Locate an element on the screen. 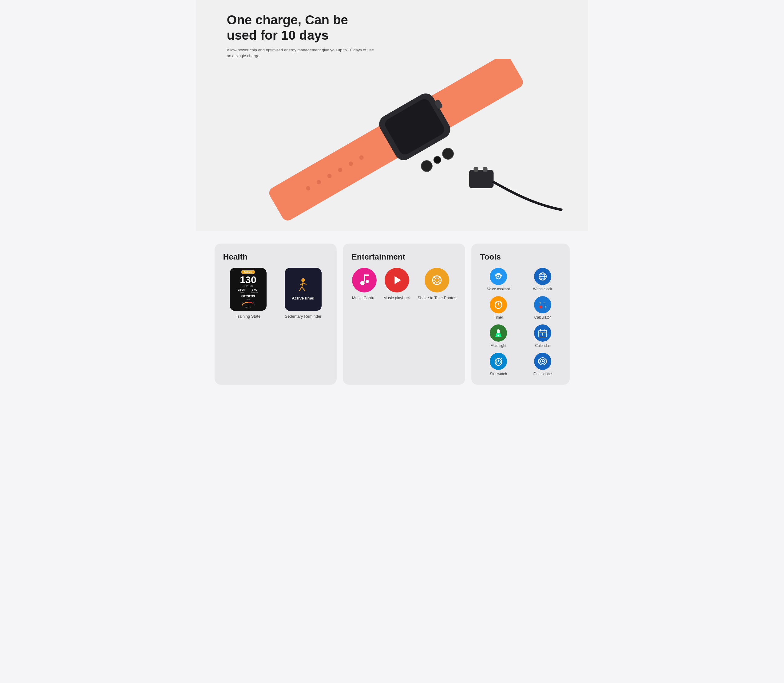  calculator-icon: + − ÷ is located at coordinates (542, 305).